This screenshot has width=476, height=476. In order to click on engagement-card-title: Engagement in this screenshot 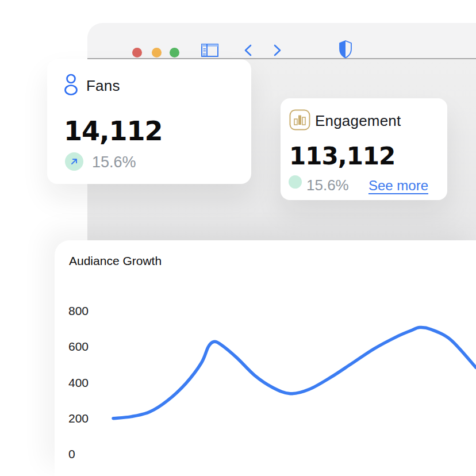, I will do `click(358, 121)`.